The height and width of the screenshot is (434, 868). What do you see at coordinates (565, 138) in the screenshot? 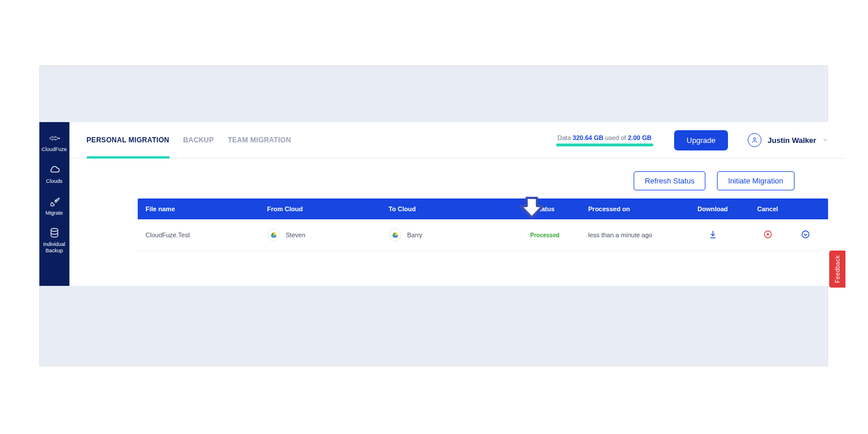
I see `usage-prefix: Data` at bounding box center [565, 138].